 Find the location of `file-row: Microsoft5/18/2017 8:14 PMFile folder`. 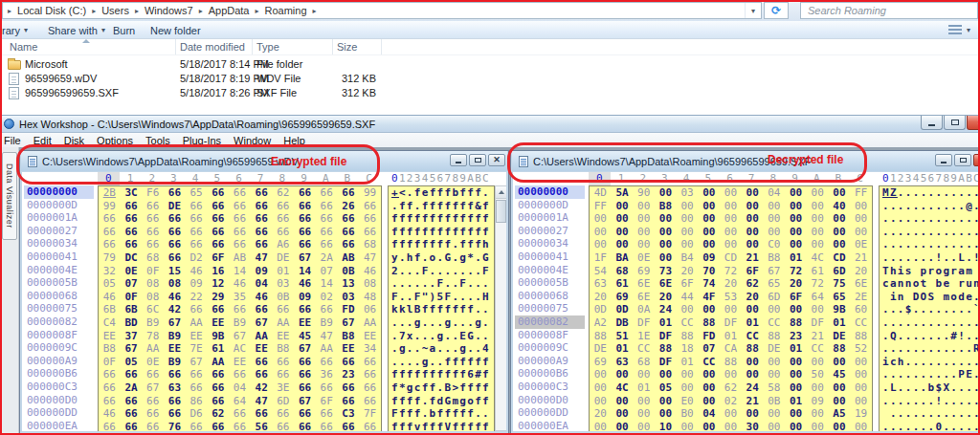

file-row: Microsoft5/18/2017 8:14 PMFile folder is located at coordinates (490, 65).